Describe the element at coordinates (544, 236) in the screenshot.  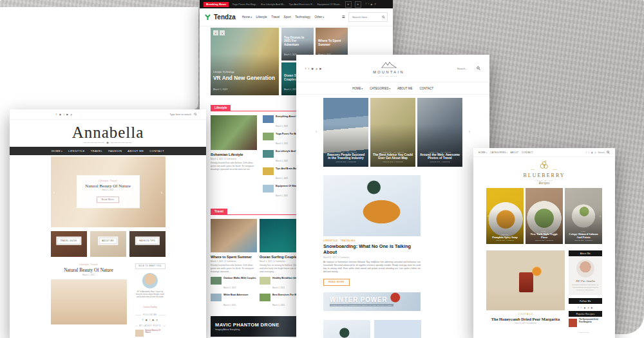
I see `recipe-title: New York-Style Veggie Pizza` at that location.